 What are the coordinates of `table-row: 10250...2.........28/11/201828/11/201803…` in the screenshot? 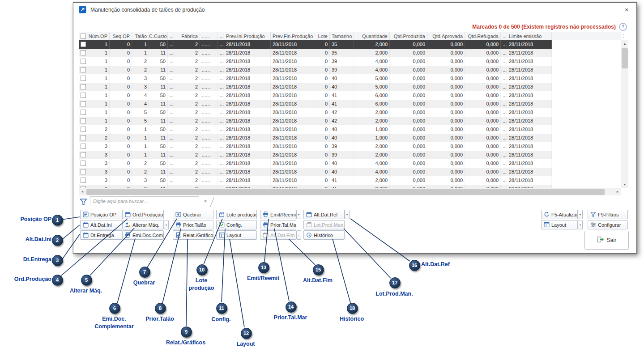 It's located at (315, 62).